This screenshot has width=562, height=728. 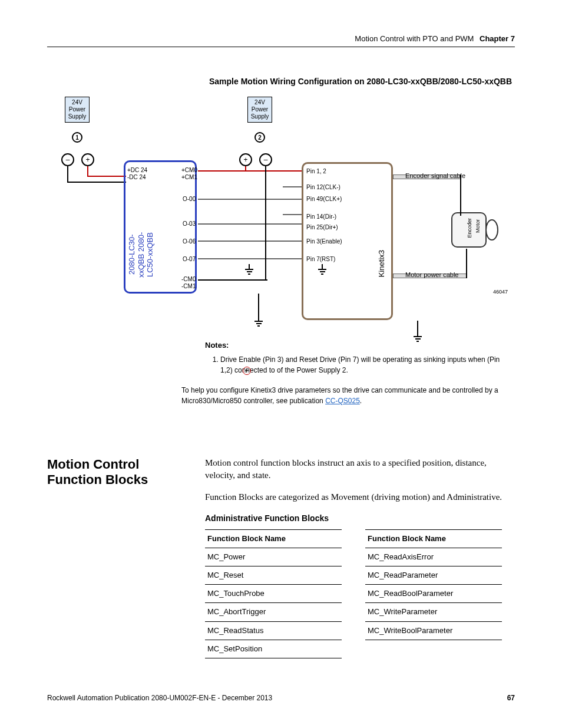 What do you see at coordinates (273, 594) in the screenshot?
I see `table-row: MC_TouchProbe` at bounding box center [273, 594].